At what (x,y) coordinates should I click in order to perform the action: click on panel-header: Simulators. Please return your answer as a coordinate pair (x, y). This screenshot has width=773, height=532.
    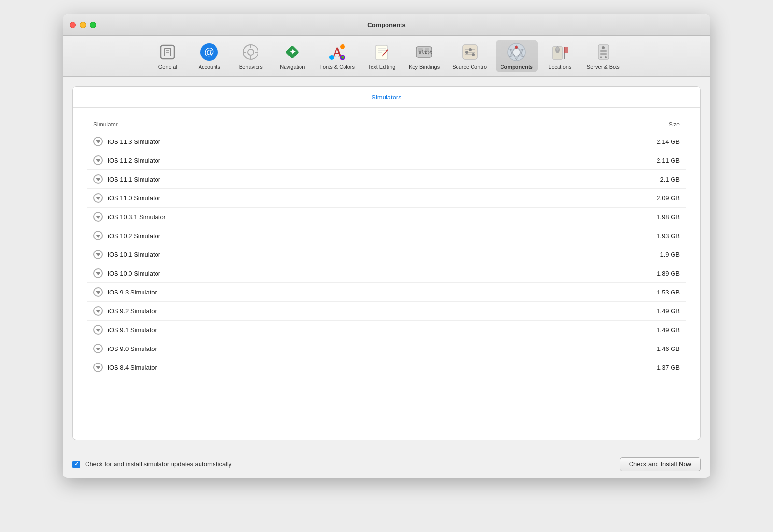
    Looking at the image, I should click on (386, 98).